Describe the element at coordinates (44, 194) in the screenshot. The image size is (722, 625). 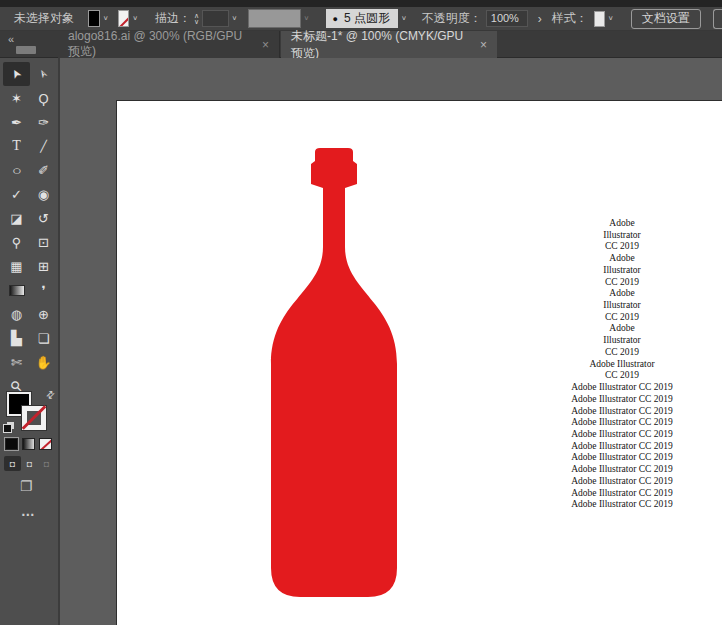
I see `blob-brush-icon: ◉` at that location.